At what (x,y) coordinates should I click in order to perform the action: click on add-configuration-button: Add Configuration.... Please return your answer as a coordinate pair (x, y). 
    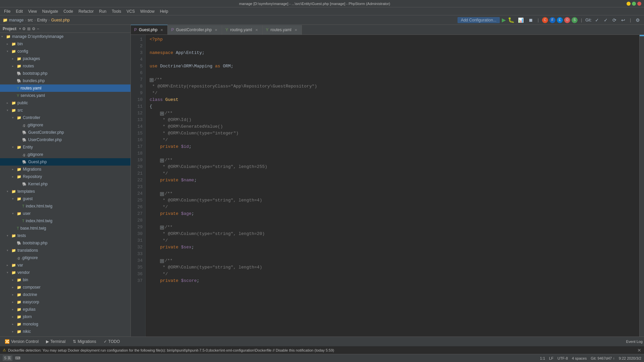
    Looking at the image, I should click on (479, 20).